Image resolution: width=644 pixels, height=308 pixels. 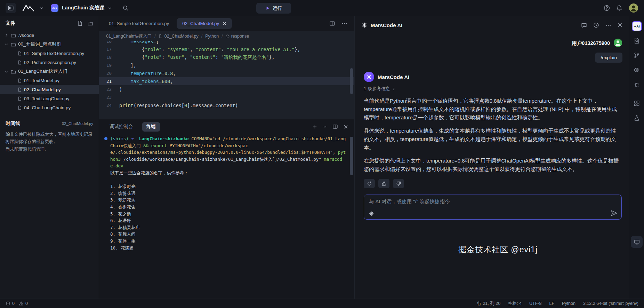 I want to click on workspace-name: LangChain 实战课, so click(x=83, y=8).